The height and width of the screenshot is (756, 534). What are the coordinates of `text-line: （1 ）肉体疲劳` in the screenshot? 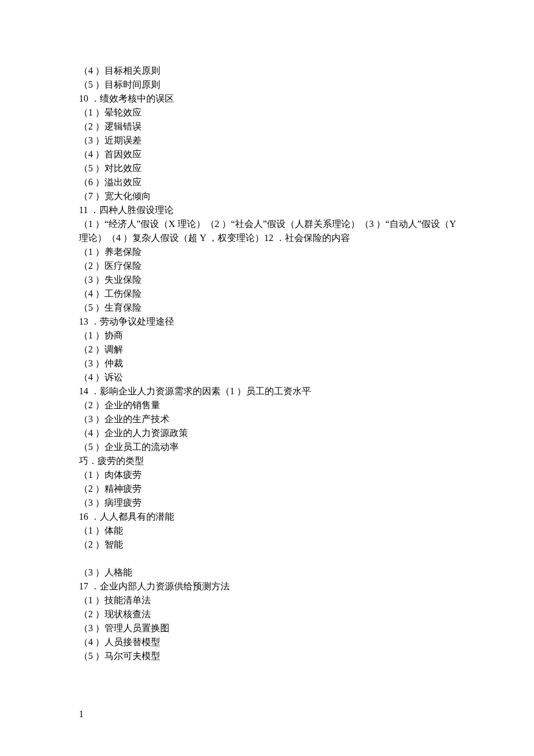 It's located at (269, 475).